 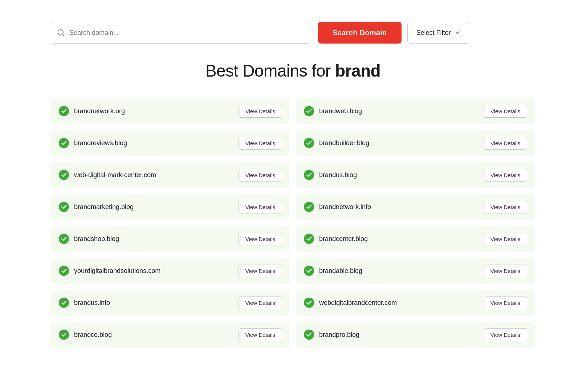 What do you see at coordinates (96, 207) in the screenshot?
I see `domain-left: brandmarketing.blog` at bounding box center [96, 207].